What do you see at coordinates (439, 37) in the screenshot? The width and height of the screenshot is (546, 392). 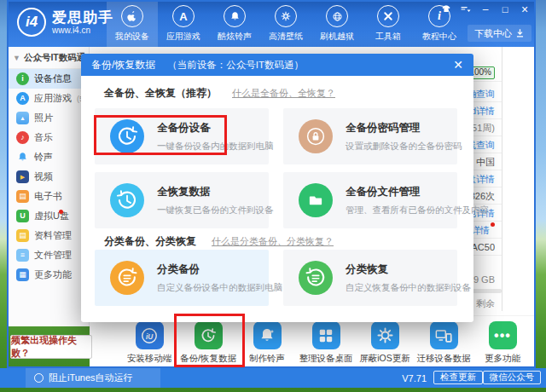 I see `nav-label: 教程中心` at bounding box center [439, 37].